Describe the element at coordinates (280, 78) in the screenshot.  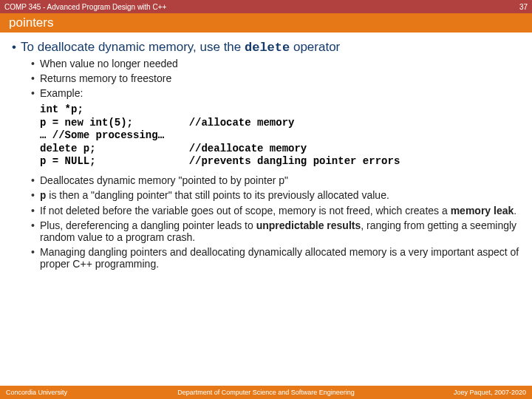
I see `text: Returns memory to freestore` at that location.